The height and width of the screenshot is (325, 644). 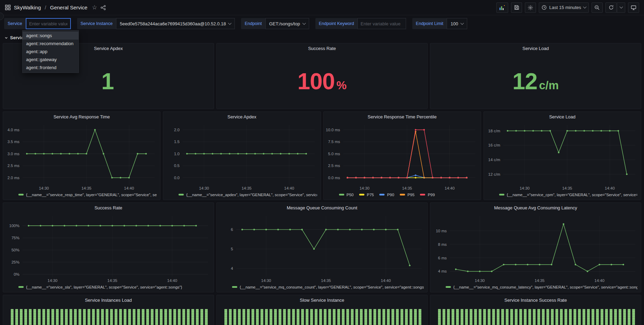 I want to click on timeseries-chart: 2.01.51.00.50.014:3014:3514:40, so click(x=242, y=157).